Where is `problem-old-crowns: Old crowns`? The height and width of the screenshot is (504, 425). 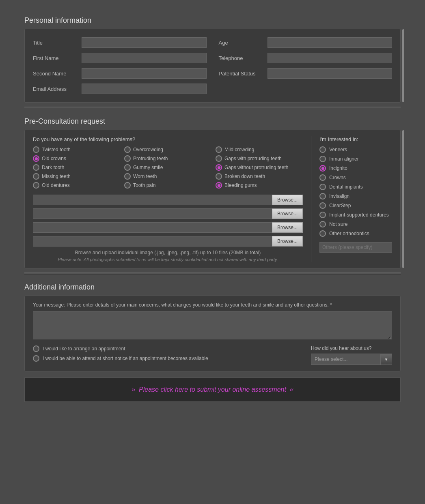 problem-old-crowns: Old crowns is located at coordinates (76, 159).